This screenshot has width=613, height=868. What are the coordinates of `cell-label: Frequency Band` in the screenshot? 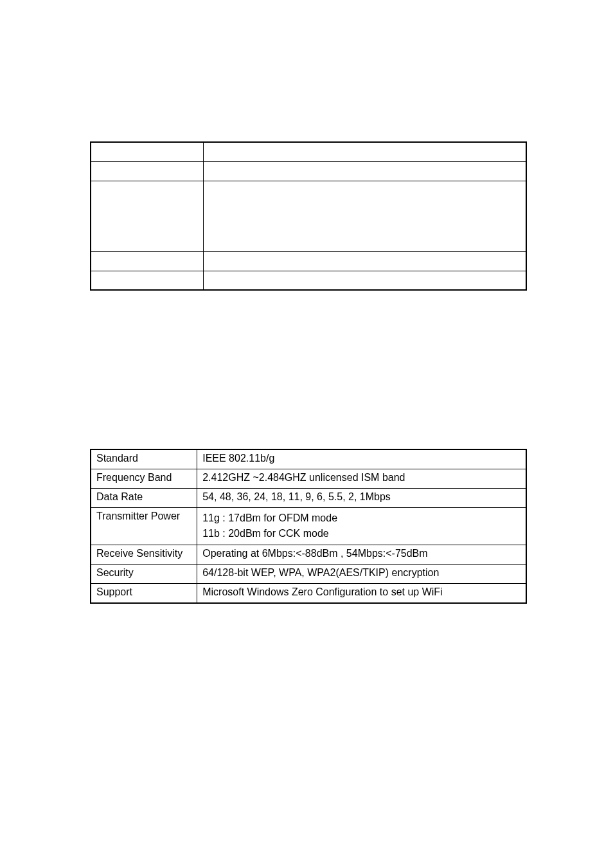 It's located at (144, 478).